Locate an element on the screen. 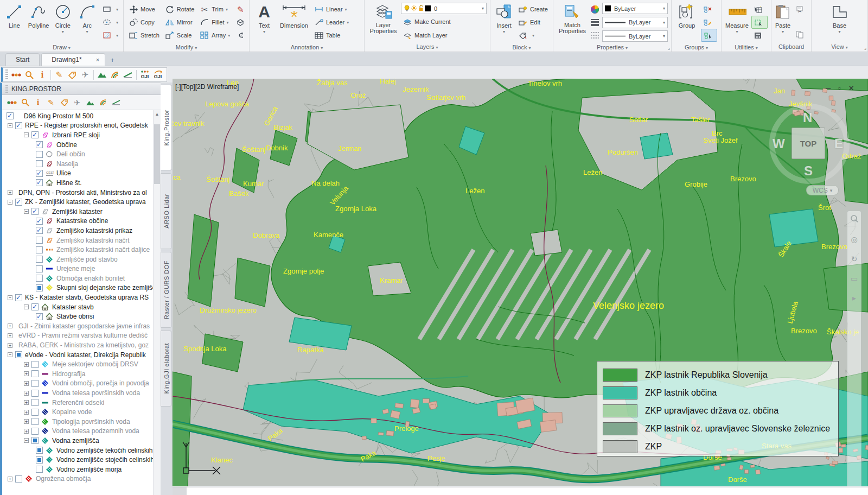 The width and height of the screenshot is (868, 495). offset-button is located at coordinates (241, 35).